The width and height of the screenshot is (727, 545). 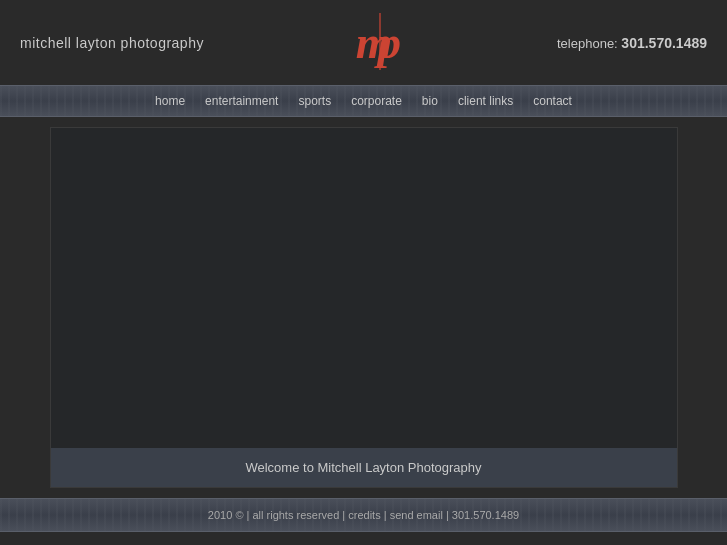 What do you see at coordinates (296, 515) in the screenshot?
I see `footer-copyright-link: all rights reserved` at bounding box center [296, 515].